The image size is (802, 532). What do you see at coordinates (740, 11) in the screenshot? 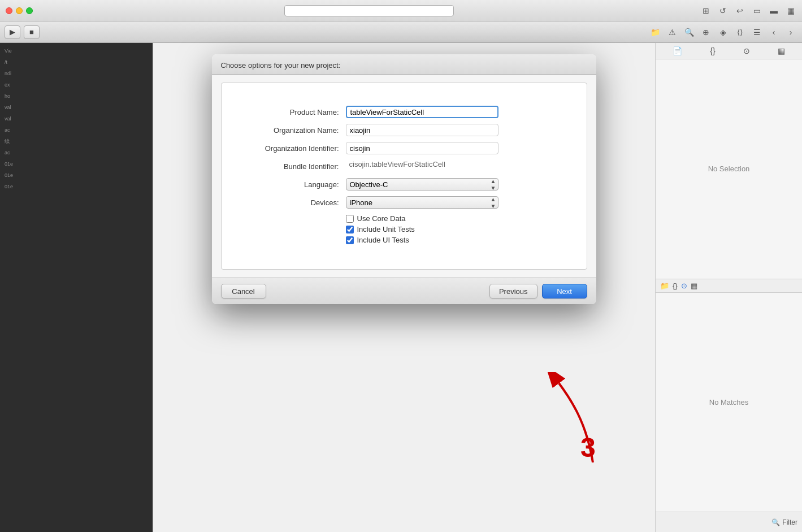
I see `arrow-icon: ↩` at bounding box center [740, 11].